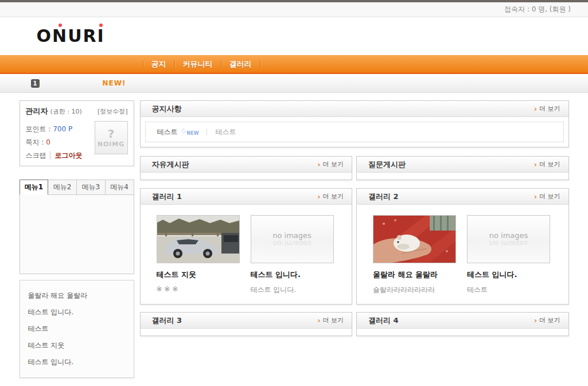  I want to click on gallery1-no-image-placeholder: no images no images, so click(293, 239).